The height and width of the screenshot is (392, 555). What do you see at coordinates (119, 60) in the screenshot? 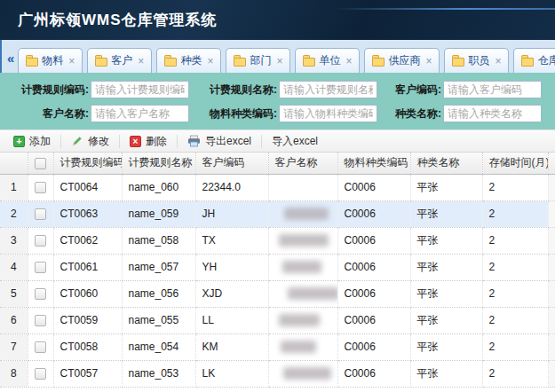
I see `tab-customer: 客户 ×` at bounding box center [119, 60].